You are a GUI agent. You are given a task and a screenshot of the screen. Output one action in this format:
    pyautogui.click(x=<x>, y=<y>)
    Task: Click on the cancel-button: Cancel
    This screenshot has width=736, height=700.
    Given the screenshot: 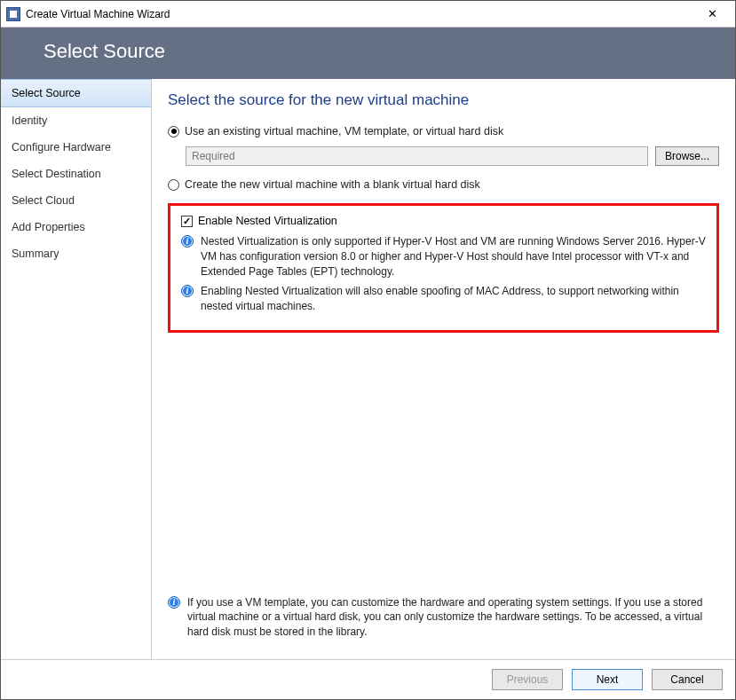 What is the action you would take?
    pyautogui.click(x=687, y=680)
    